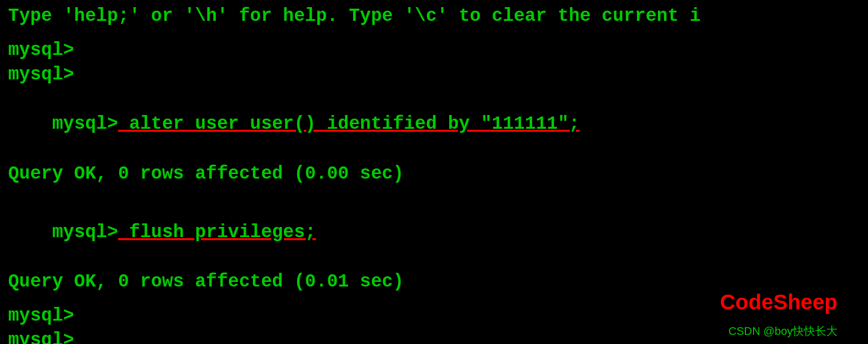 This screenshot has width=868, height=344. What do you see at coordinates (434, 16) in the screenshot?
I see `help-line: Type 'help;' or '\h' for help. Type '\c'…` at bounding box center [434, 16].